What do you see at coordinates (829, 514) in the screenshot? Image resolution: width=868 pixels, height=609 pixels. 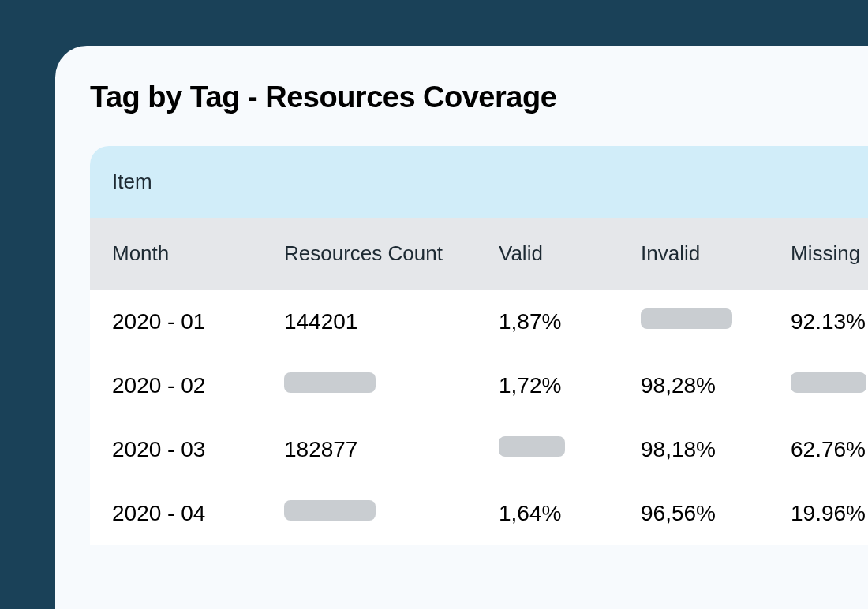 I see `cell-missing: 19.96%` at bounding box center [829, 514].